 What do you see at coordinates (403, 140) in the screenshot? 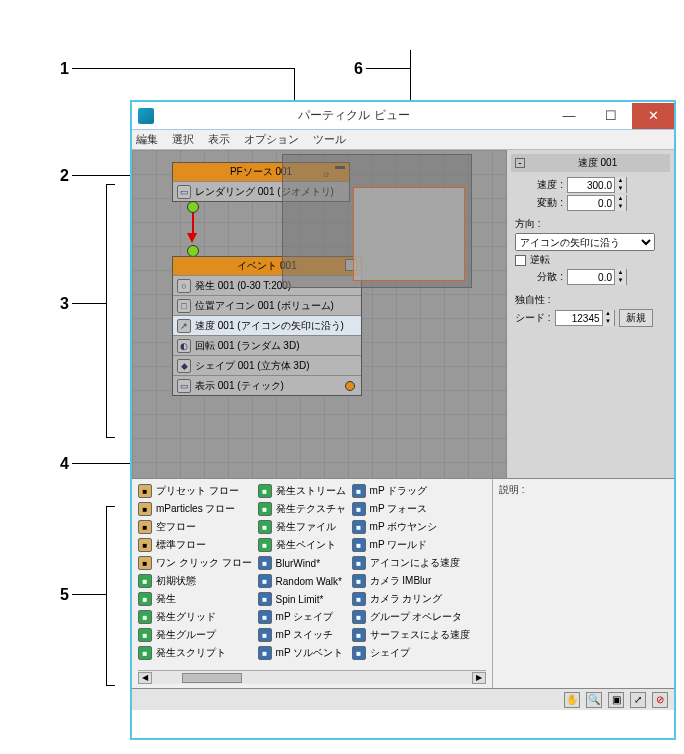
I see `menubar: 編集 選択 表示 オプション ツール` at bounding box center [403, 140].